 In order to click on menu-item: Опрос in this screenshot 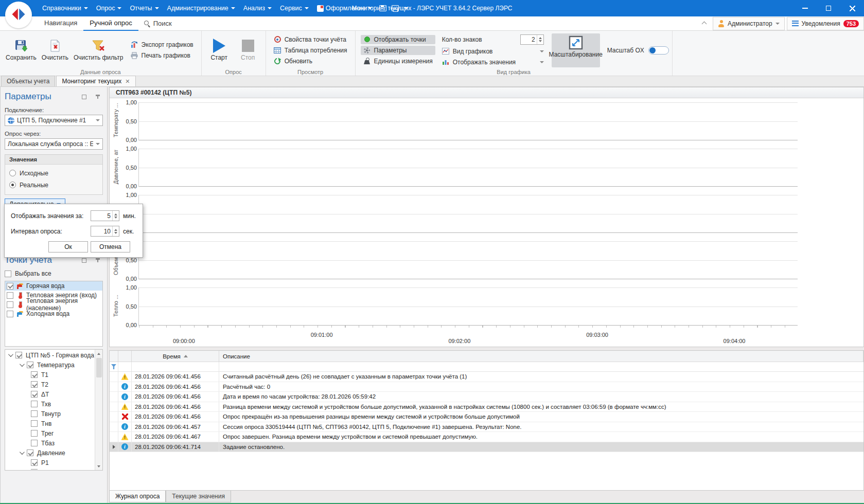, I will do `click(109, 8)`.